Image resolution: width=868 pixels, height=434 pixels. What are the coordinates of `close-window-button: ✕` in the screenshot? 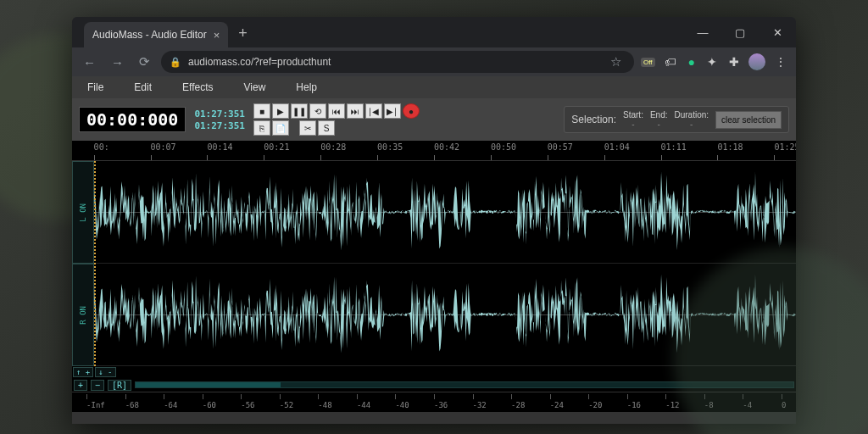 It's located at (777, 32).